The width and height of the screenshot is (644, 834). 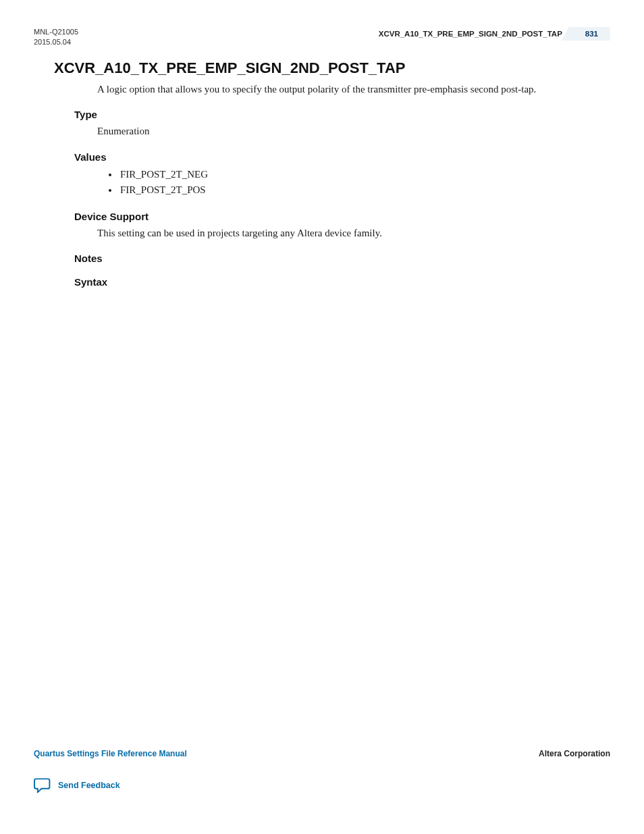 I want to click on values-list: FIR_POST_2T_NEG FIR_POST_2T_POS, so click(x=358, y=182).